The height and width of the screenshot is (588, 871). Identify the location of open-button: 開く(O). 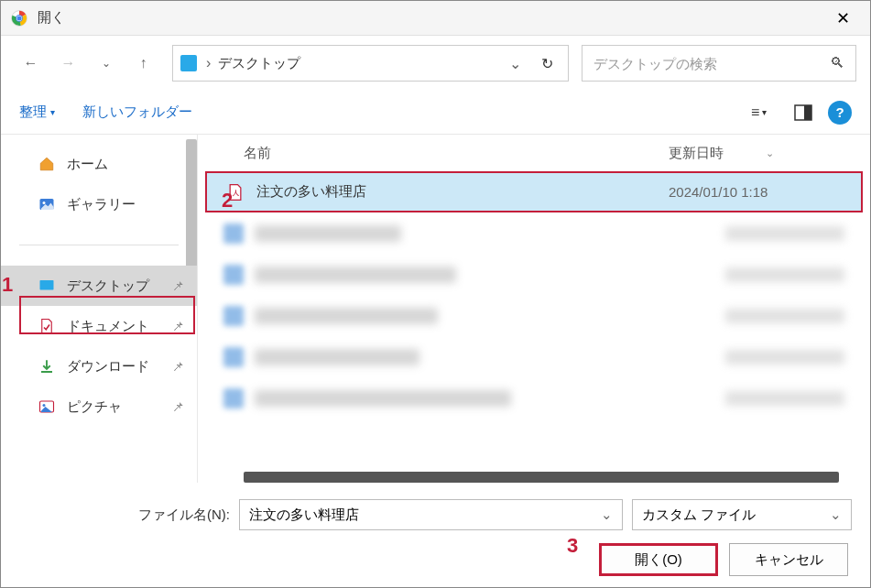
(659, 560).